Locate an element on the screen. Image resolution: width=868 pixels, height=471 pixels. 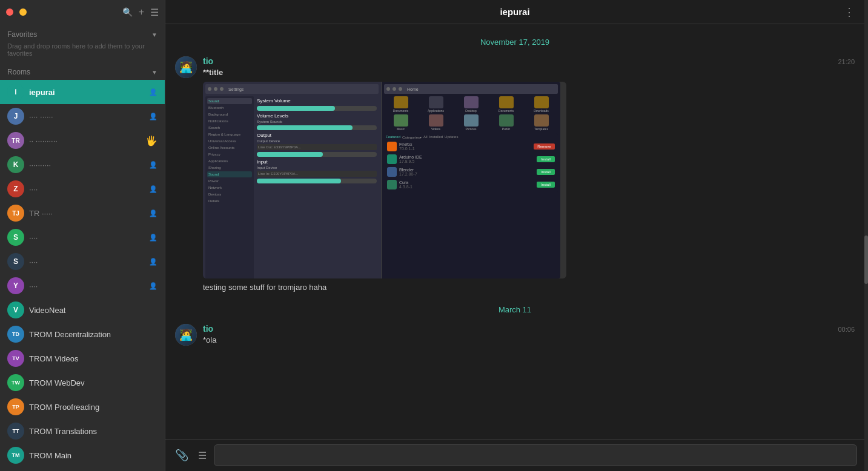
chat-title: iepurai is located at coordinates (515, 12).